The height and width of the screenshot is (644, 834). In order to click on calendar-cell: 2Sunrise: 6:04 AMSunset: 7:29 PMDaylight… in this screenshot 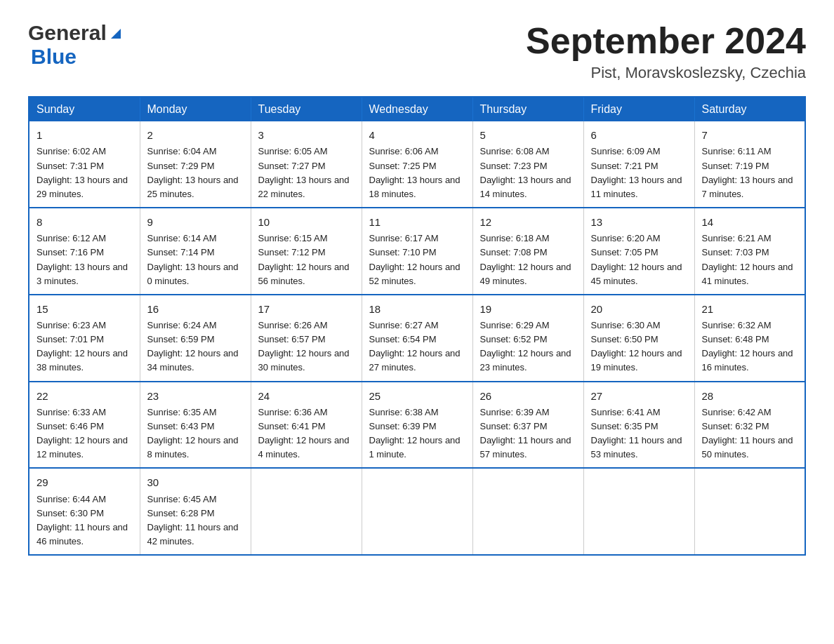, I will do `click(195, 164)`.